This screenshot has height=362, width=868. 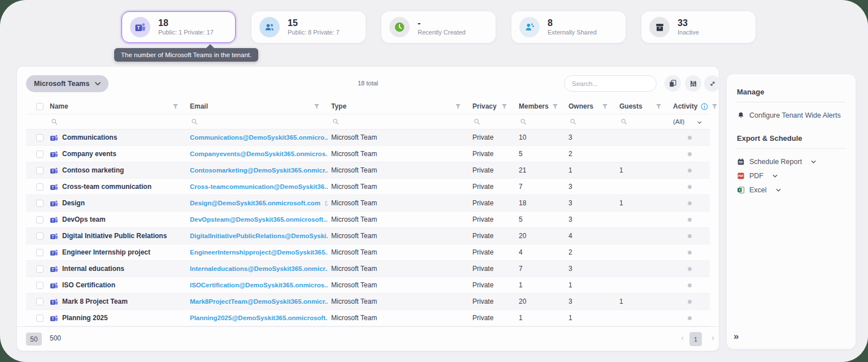 What do you see at coordinates (259, 252) in the screenshot?
I see `team-email-link: EngineerInternshipproject@DemoSyskit365.…` at bounding box center [259, 252].